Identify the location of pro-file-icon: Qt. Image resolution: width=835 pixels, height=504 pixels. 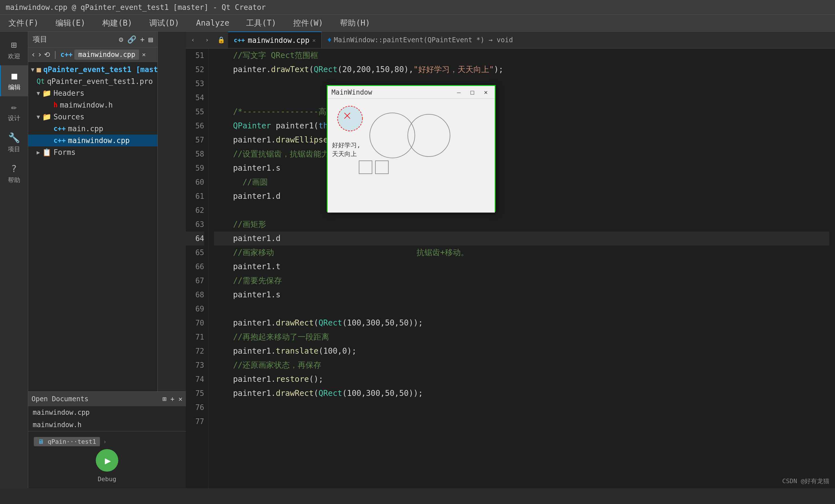
(41, 81).